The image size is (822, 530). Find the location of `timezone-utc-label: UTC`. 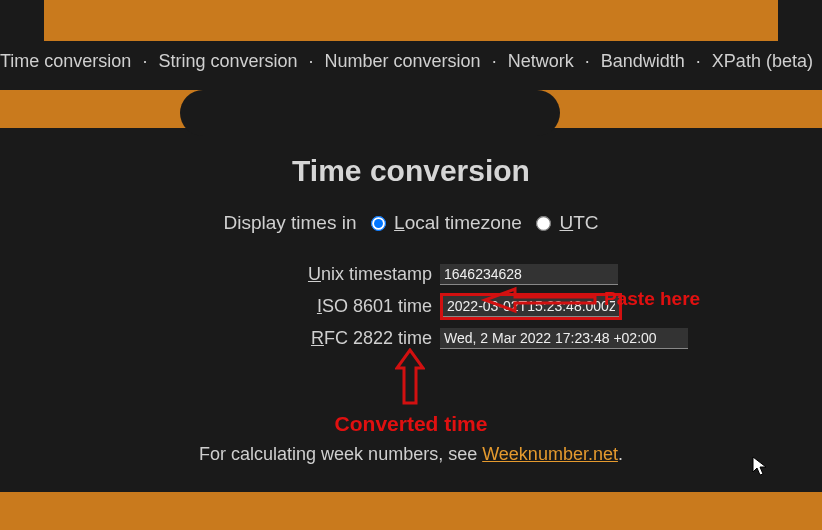

timezone-utc-label: UTC is located at coordinates (578, 222).